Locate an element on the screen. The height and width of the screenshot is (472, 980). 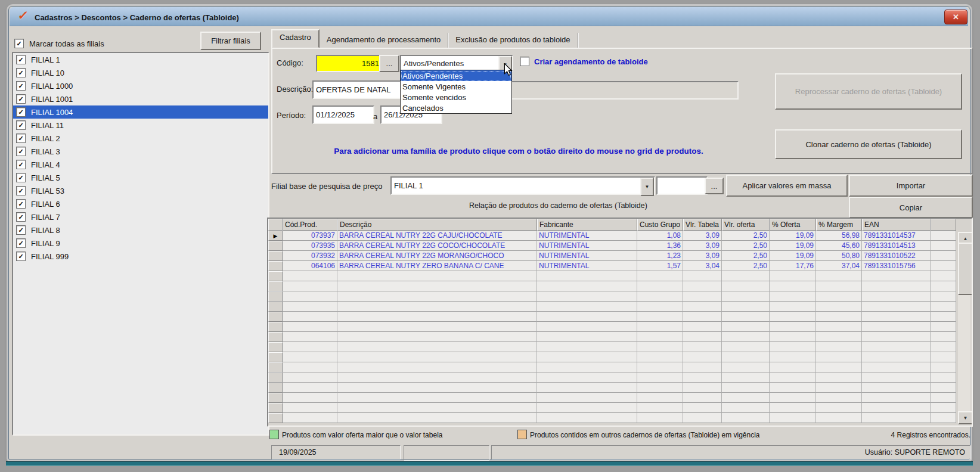
grid-header-cell: Vlr. Tabela is located at coordinates (702, 225).